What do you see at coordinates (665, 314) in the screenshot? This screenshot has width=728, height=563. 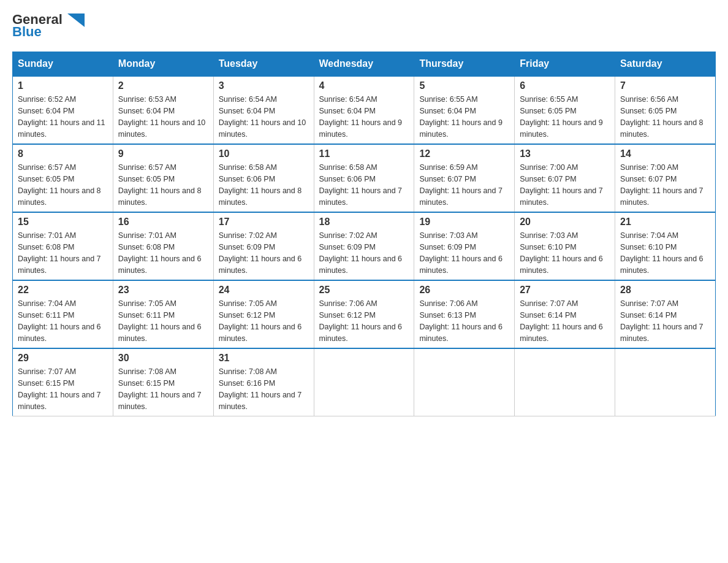 I see `day-cell-28: 28 Sunrise: 7:07 AM Sunset: 6:14 PM Dayl…` at bounding box center [665, 314].